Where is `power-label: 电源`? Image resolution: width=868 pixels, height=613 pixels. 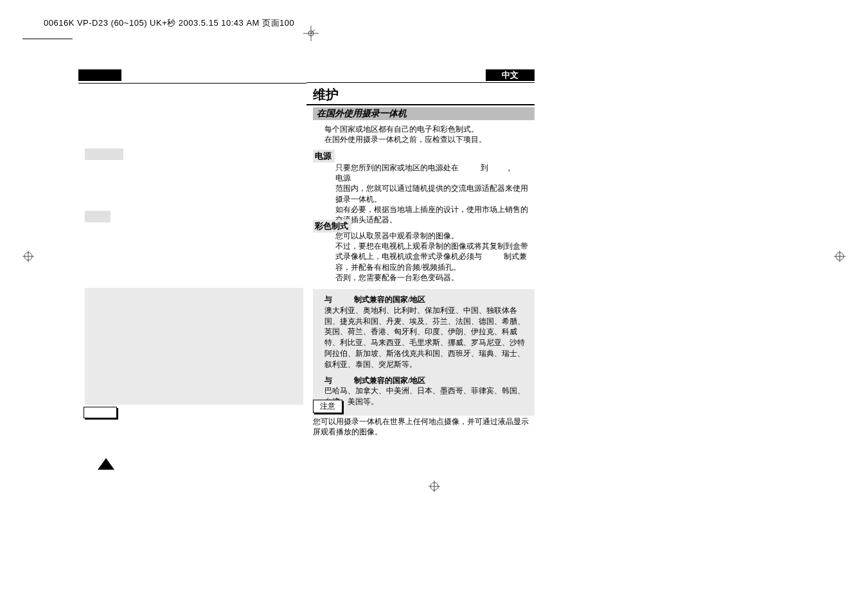 power-label: 电源 is located at coordinates (324, 156).